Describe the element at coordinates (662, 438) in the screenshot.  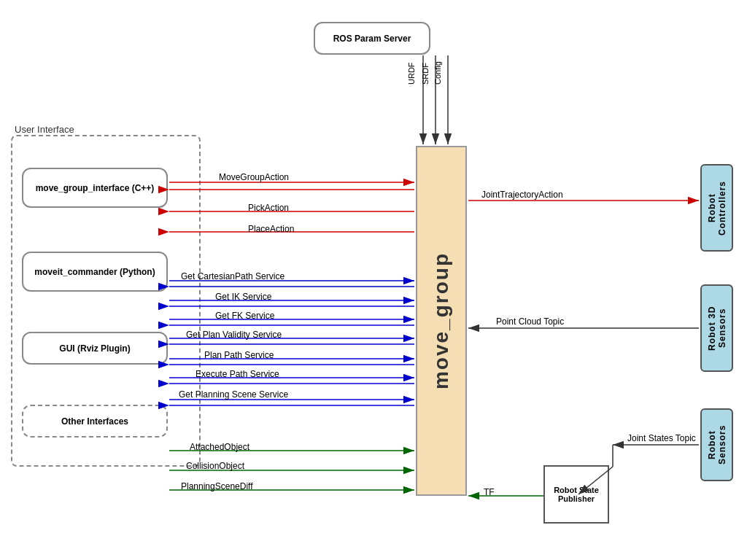
I see `joint-states-topic-label: Joint States Topic` at that location.